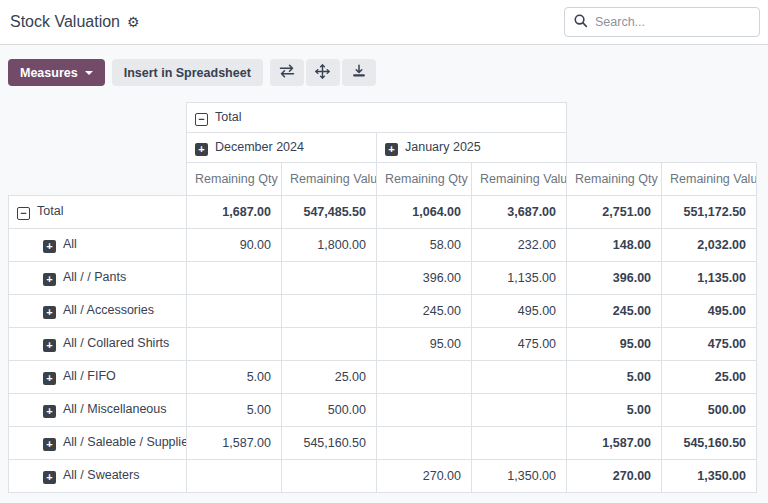 The image size is (768, 503). Describe the element at coordinates (98, 212) in the screenshot. I see `row-header: −Total` at that location.